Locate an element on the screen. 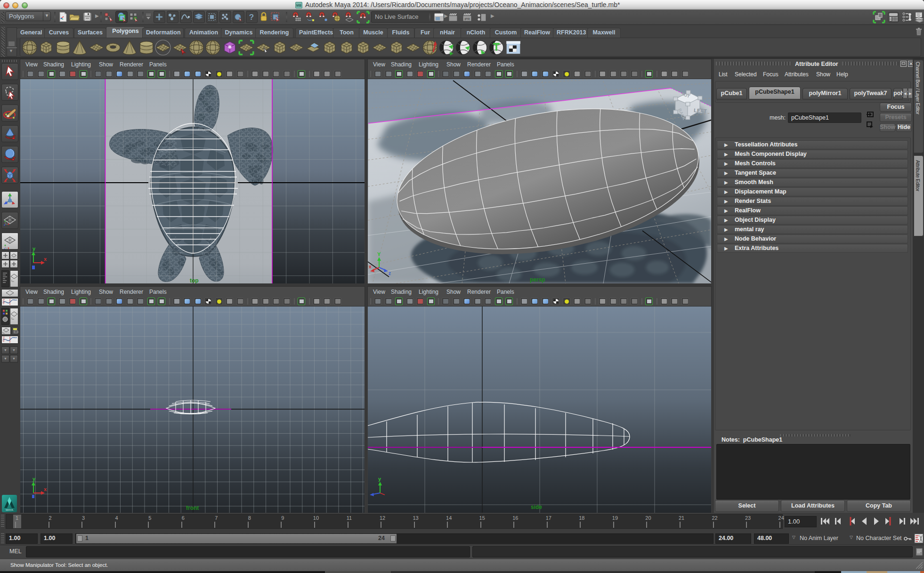 The height and width of the screenshot is (573, 924). svg-text: persp is located at coordinates (538, 280).